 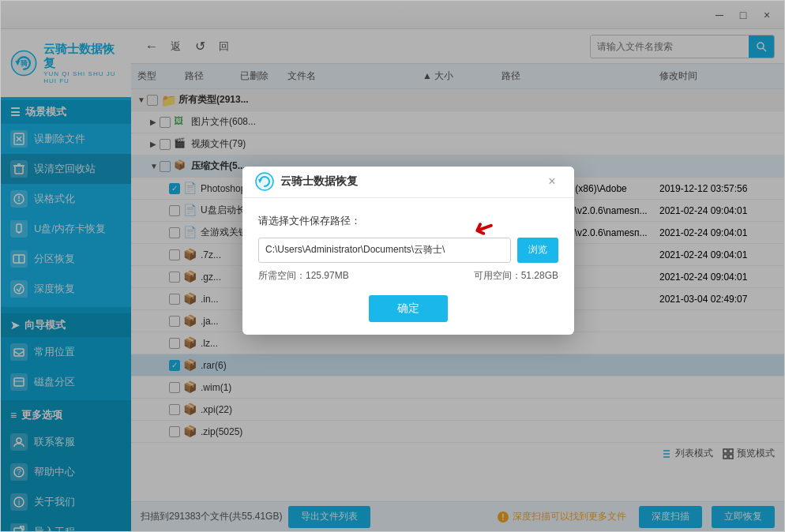 I want to click on dialog-ok-row: 确定, so click(x=408, y=309).